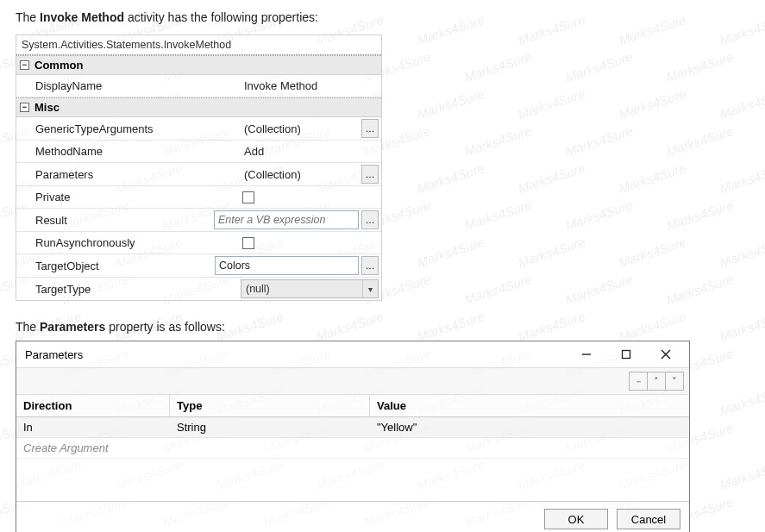  Describe the element at coordinates (286, 266) in the screenshot. I see `target-object-input` at that location.